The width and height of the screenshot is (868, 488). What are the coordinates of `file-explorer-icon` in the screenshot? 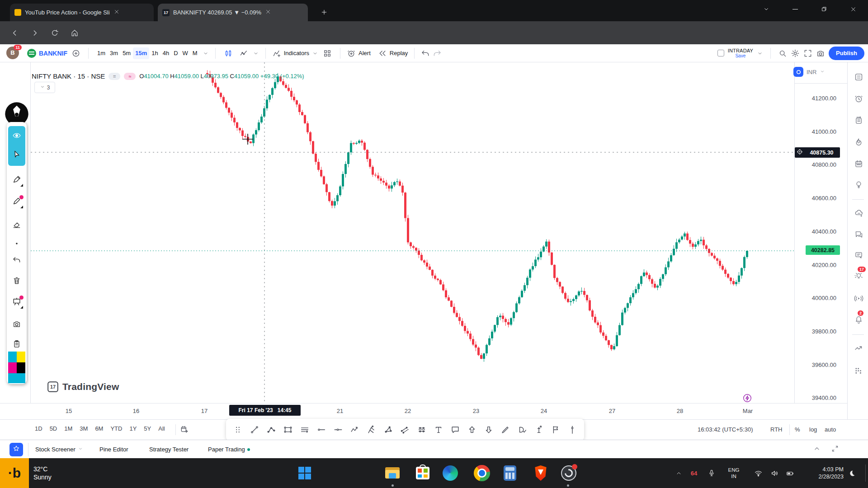 It's located at (392, 473).